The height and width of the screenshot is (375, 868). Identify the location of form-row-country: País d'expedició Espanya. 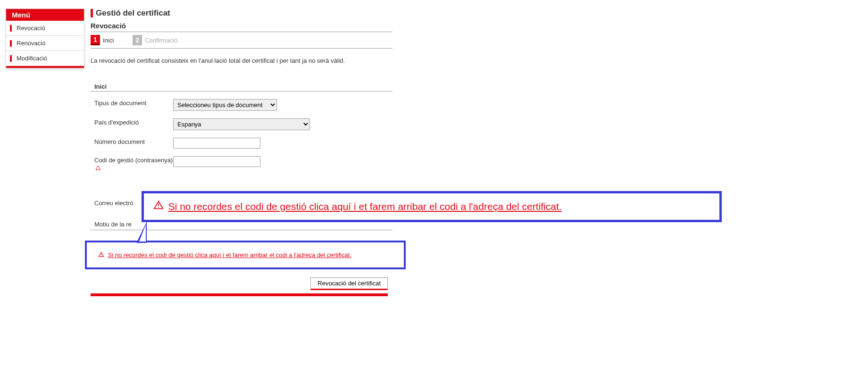
(242, 125).